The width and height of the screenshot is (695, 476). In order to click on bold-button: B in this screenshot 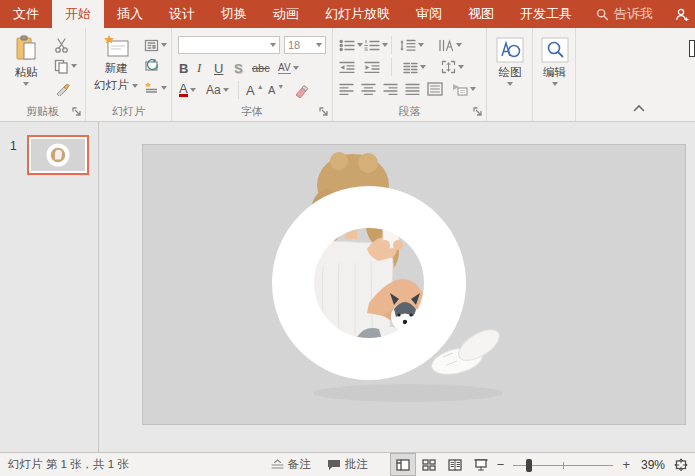, I will do `click(184, 68)`.